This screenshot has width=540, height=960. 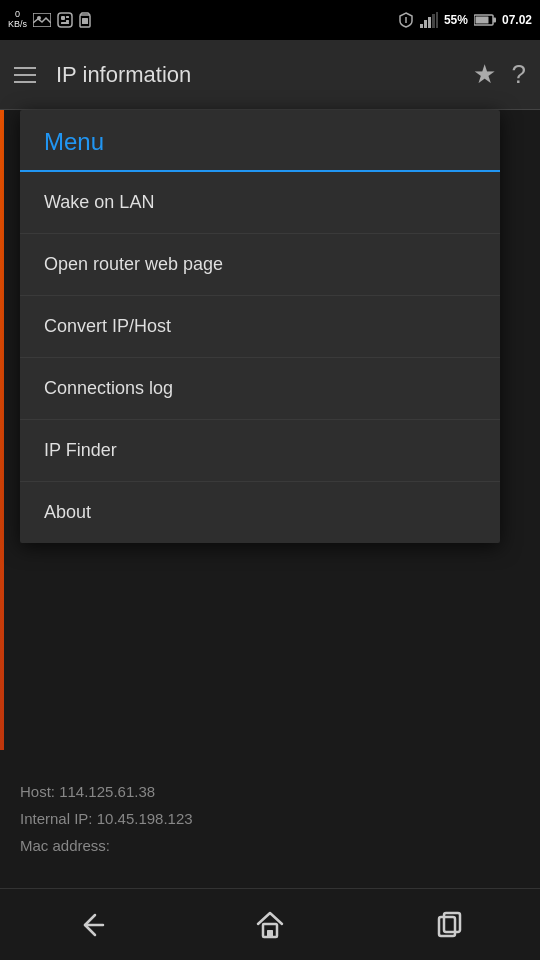 What do you see at coordinates (29, 75) in the screenshot?
I see `hamburger-menu-icon` at bounding box center [29, 75].